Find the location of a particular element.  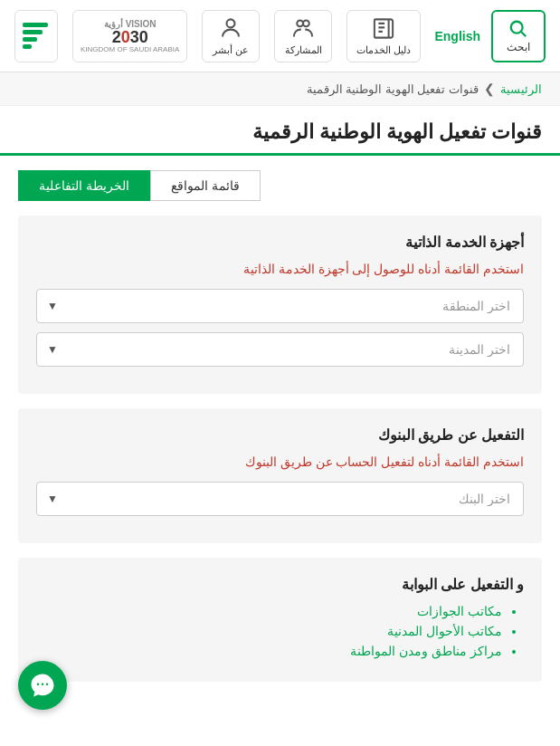

search-label: ابحث is located at coordinates (518, 47).